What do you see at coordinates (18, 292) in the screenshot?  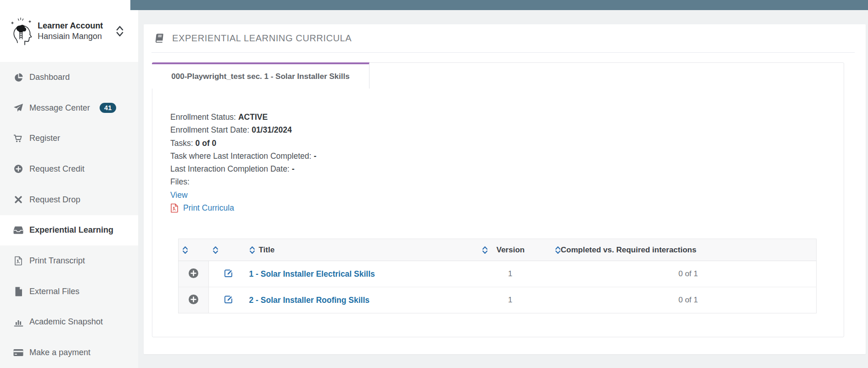 I see `file-icon` at bounding box center [18, 292].